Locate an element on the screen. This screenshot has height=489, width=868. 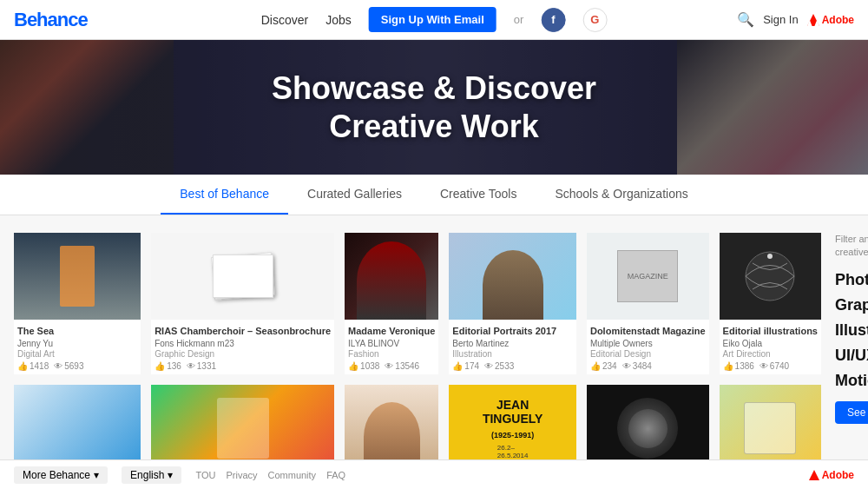
gallery-field-2: Graphic Design is located at coordinates (243, 354).